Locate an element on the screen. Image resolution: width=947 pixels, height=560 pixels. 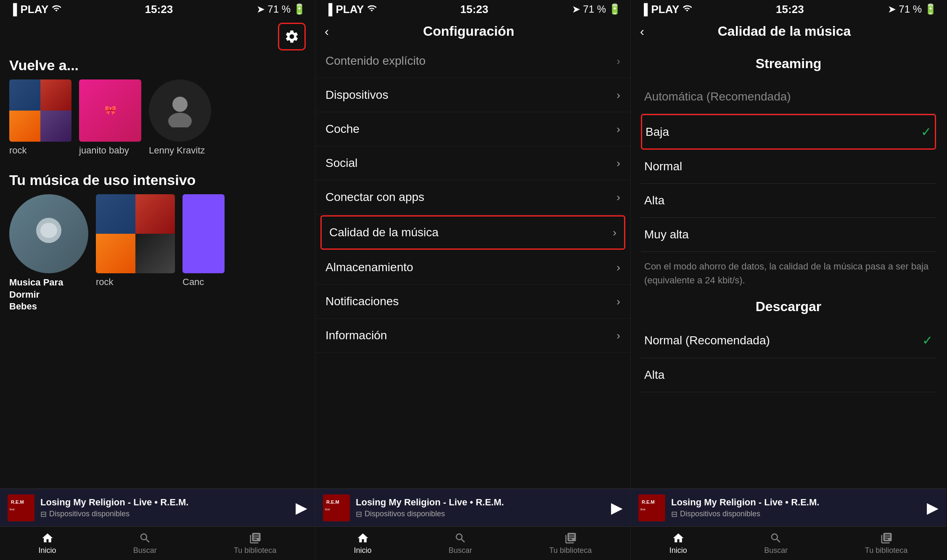
chevron-coche: › is located at coordinates (618, 129).